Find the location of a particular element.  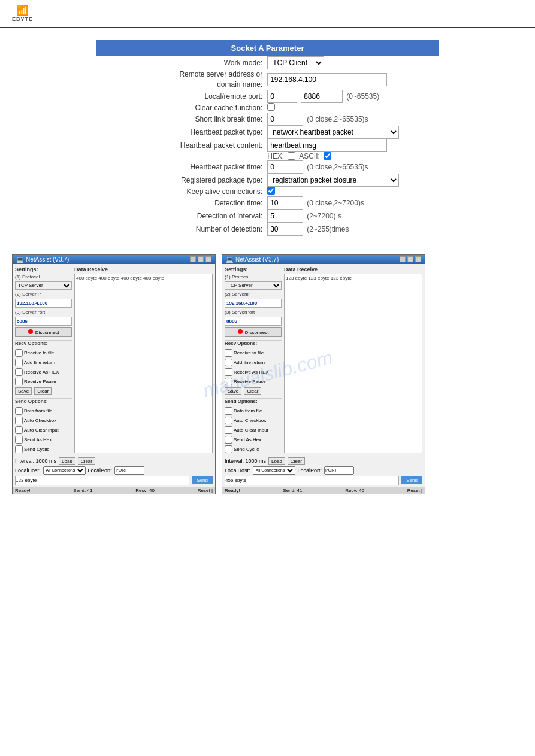

table-row: Clear cache function: is located at coordinates (268, 108).